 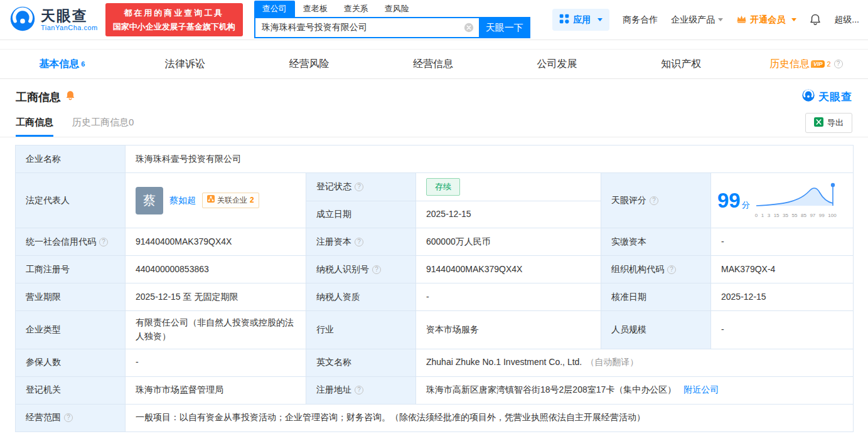 I want to click on field-label-english-name: 英文名称, so click(x=362, y=363).